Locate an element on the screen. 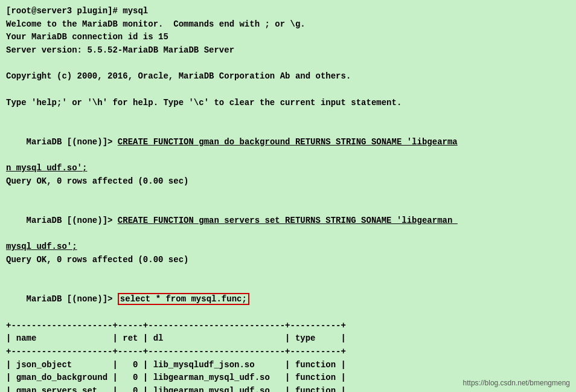 The width and height of the screenshot is (576, 392). table-sep1: +--------------------+-----+------------… is located at coordinates (288, 326).